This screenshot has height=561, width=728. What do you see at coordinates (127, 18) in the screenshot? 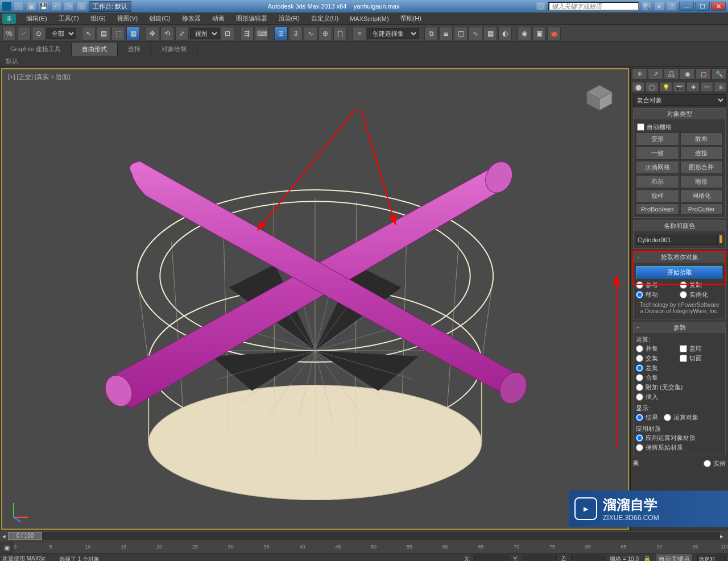
I see `menu-views: 视图(V)` at bounding box center [127, 18].